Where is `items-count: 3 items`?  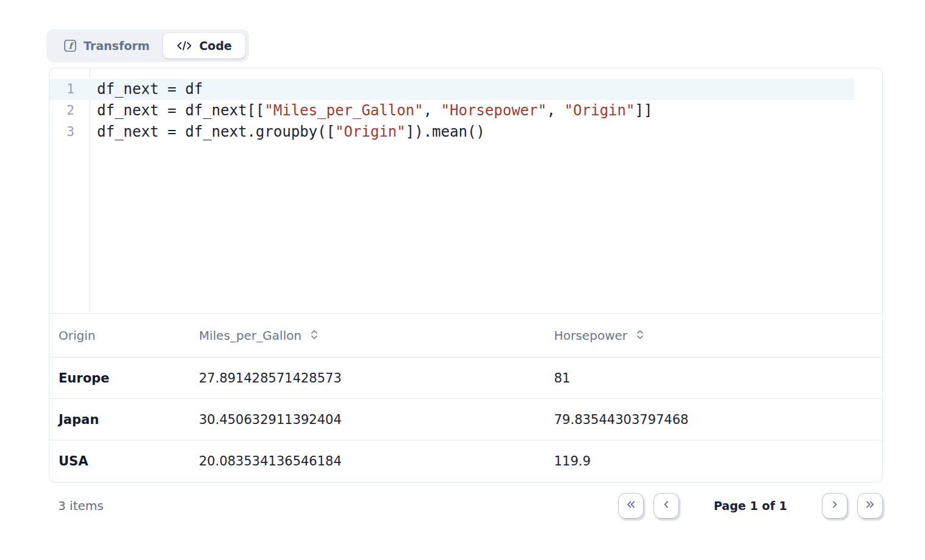
items-count: 3 items is located at coordinates (76, 506).